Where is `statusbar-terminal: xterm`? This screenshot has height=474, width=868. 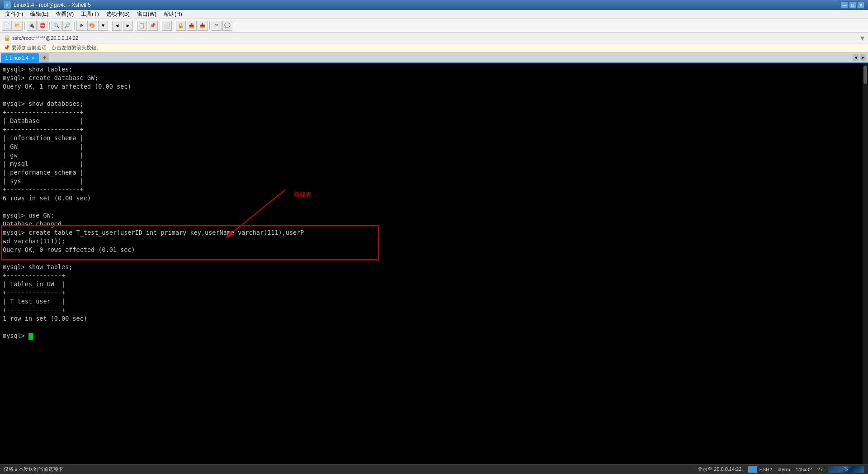
statusbar-terminal: xterm is located at coordinates (784, 469).